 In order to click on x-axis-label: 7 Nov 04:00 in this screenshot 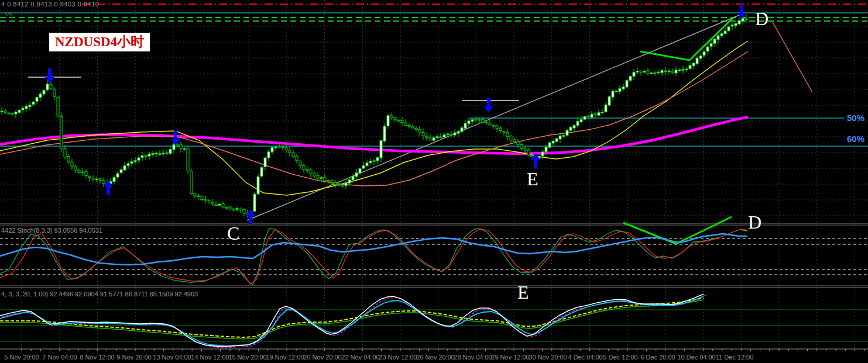, I will do `click(60, 357)`.